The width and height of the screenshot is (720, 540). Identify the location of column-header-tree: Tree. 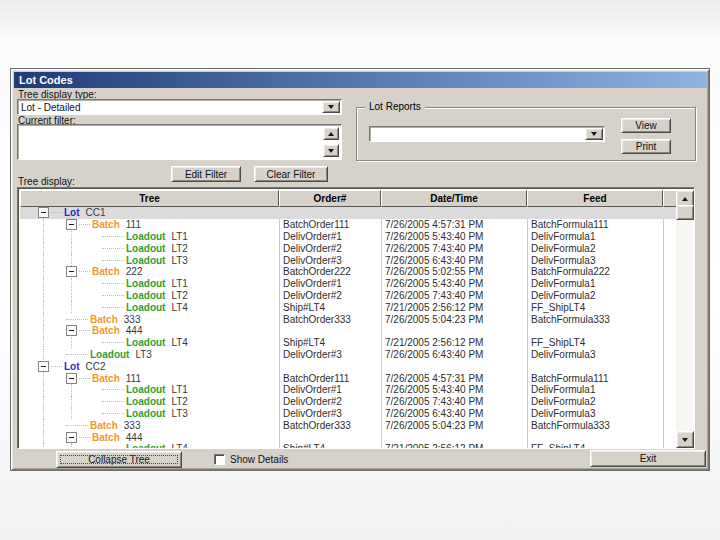
(150, 198).